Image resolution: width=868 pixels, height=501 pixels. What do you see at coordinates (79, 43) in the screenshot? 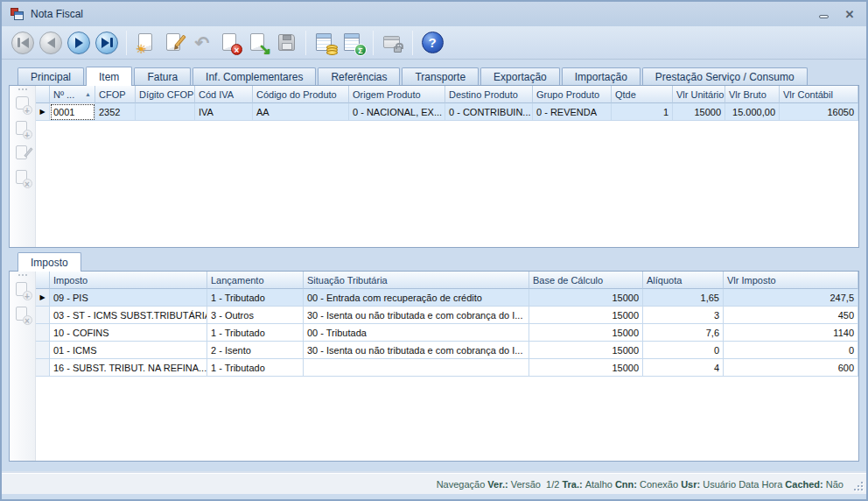
I see `nav-next-button` at bounding box center [79, 43].